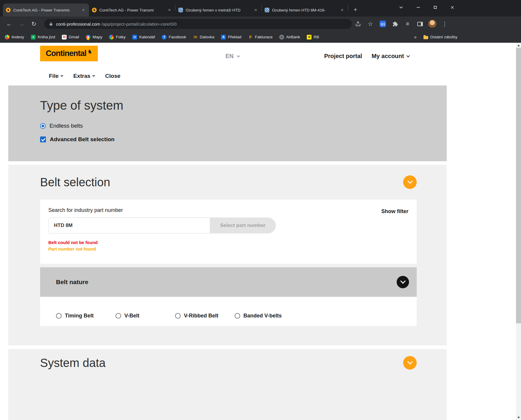  I want to click on page-scrollbar, so click(519, 231).